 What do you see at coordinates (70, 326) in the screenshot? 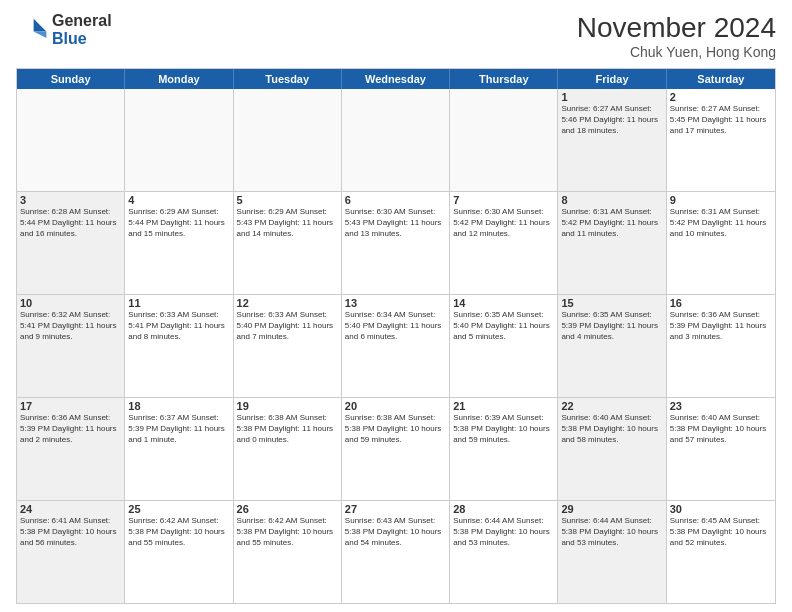
I see `cell-info: Sunrise: 6:32 AM Sunset: 5:41 PM Dayligh…` at bounding box center [70, 326].